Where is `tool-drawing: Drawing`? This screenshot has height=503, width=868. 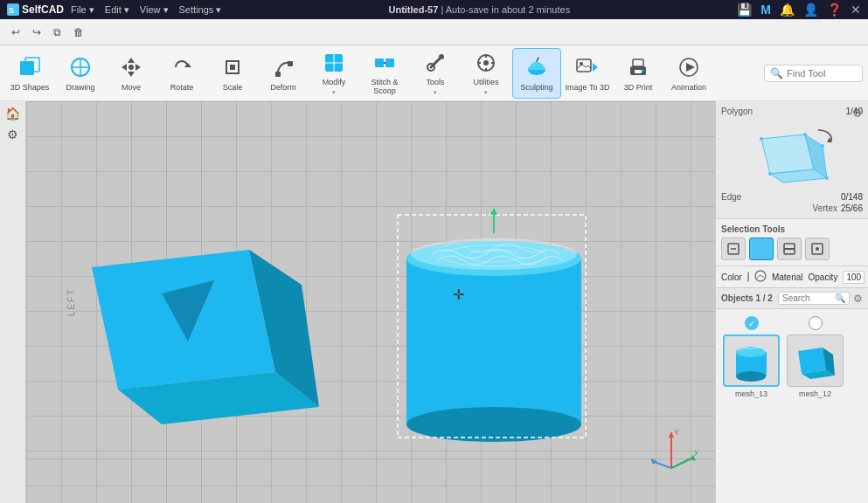 tool-drawing: Drawing is located at coordinates (80, 73).